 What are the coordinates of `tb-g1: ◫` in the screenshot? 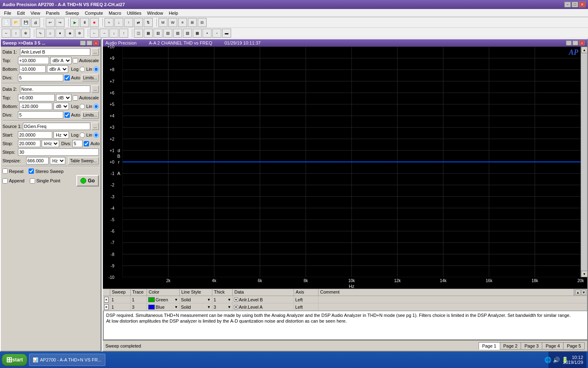 It's located at (138, 33).